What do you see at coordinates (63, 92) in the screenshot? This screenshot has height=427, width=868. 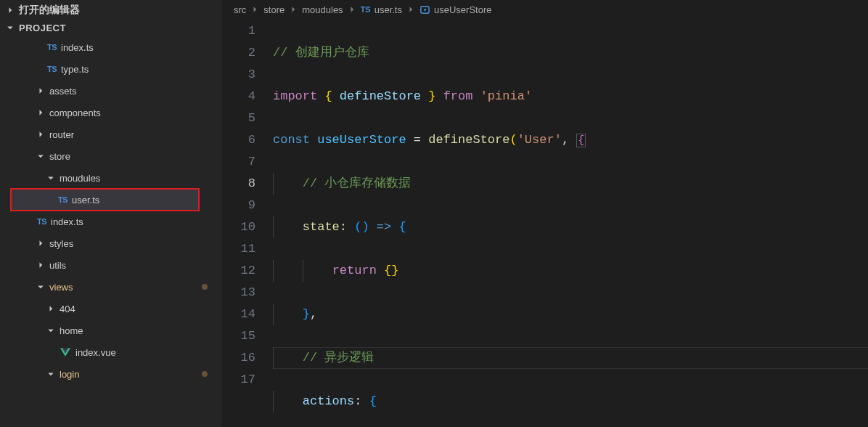 I see `tree-item-label: assets` at bounding box center [63, 92].